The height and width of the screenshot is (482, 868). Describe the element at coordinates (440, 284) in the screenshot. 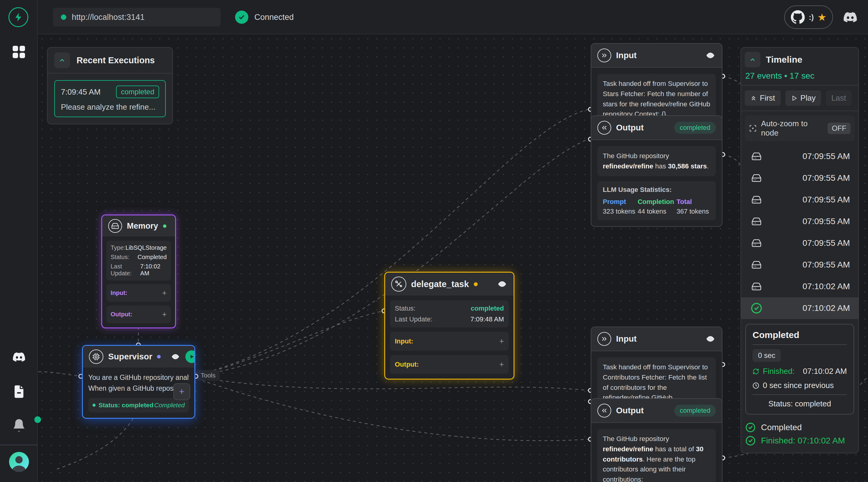

I see `delegate-task-title: delegate_task` at that location.